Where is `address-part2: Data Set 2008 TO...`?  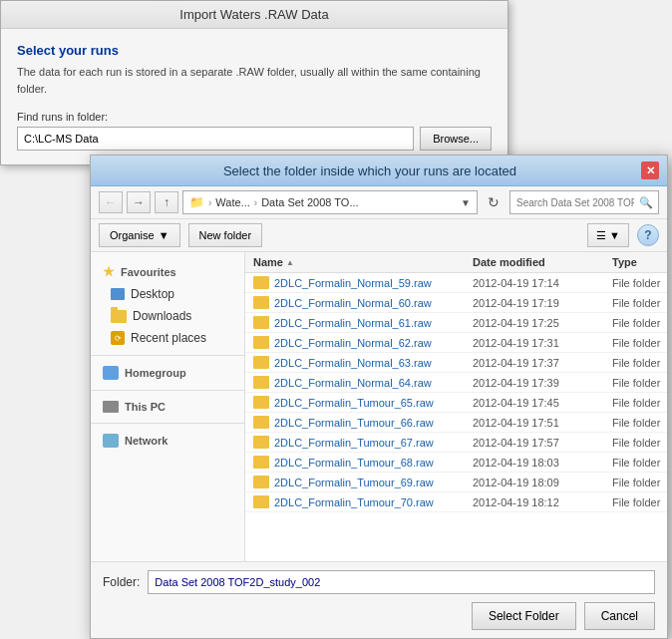
address-part2: Data Set 2008 TO... is located at coordinates (309, 202).